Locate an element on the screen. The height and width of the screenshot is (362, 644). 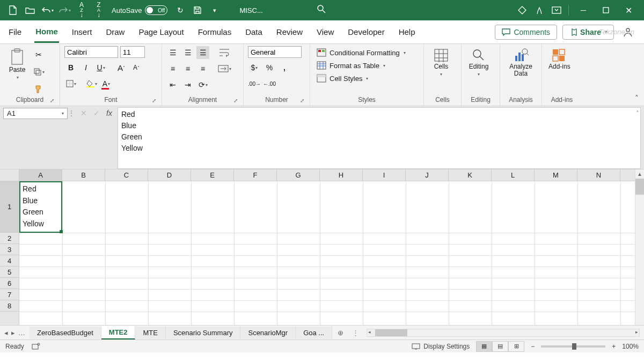
scroll-thumb is located at coordinates (640, 187).